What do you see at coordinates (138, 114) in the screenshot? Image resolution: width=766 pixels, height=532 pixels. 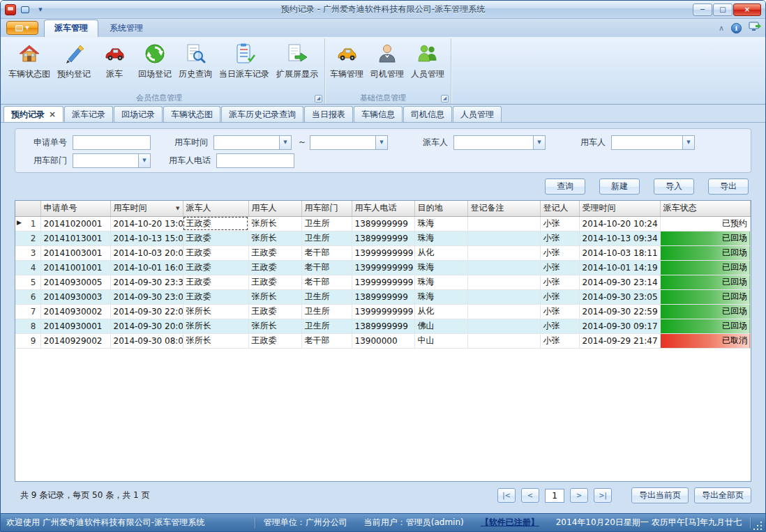 I see `doc-tab-2: 回场记录` at bounding box center [138, 114].